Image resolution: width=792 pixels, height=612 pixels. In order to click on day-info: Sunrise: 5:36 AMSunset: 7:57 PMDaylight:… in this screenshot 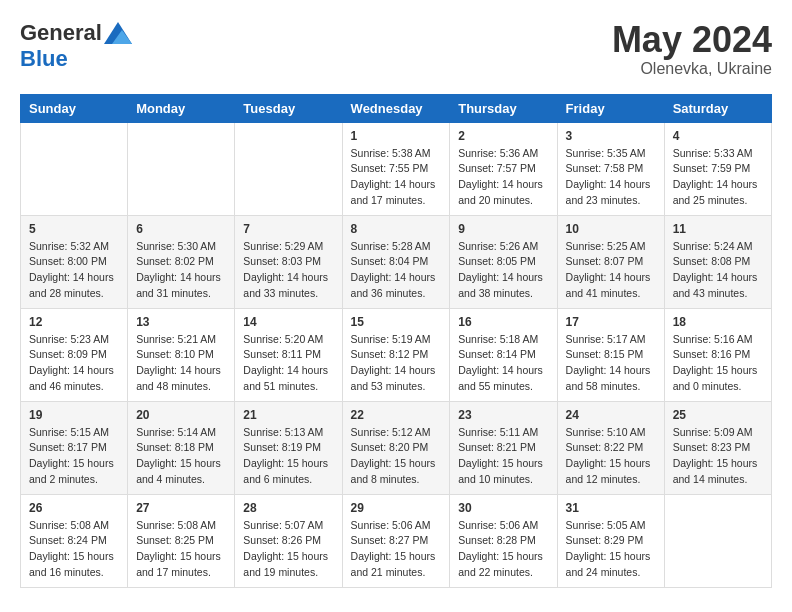, I will do `click(503, 178)`.